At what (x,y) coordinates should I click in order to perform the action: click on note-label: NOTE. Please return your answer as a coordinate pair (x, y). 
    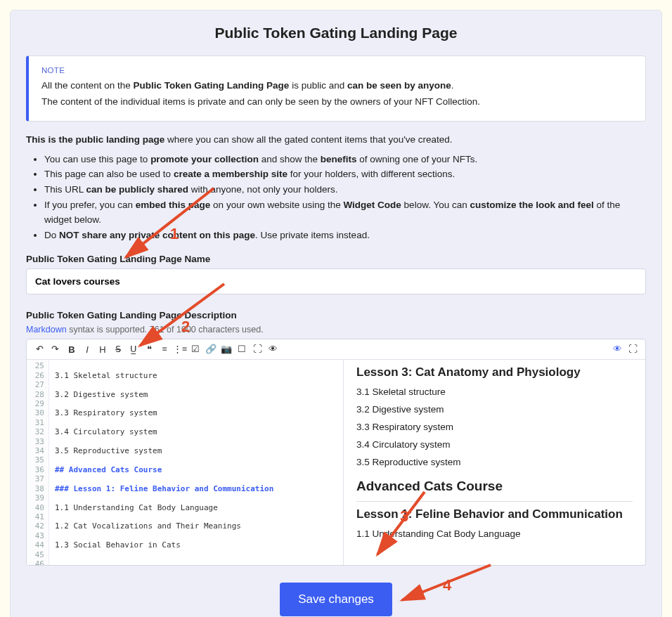
    Looking at the image, I should click on (337, 70).